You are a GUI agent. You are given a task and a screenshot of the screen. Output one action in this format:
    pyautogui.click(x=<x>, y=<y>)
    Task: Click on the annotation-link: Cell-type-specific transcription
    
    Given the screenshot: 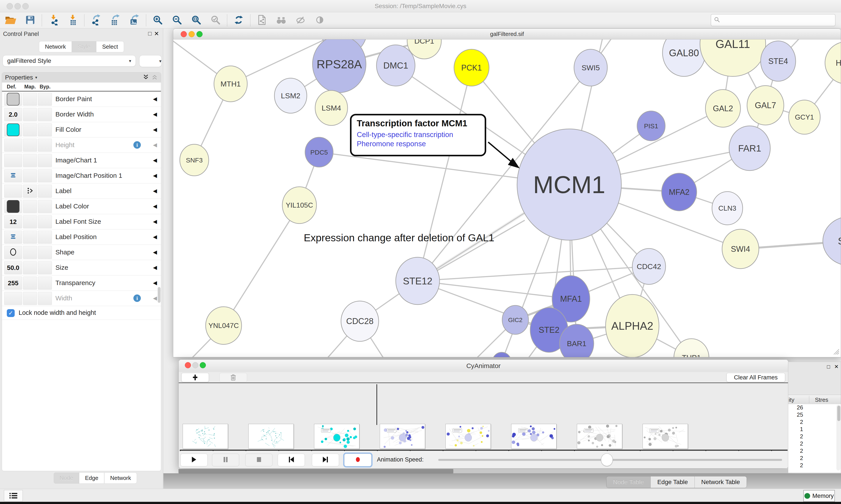 What is the action you would take?
    pyautogui.click(x=418, y=134)
    